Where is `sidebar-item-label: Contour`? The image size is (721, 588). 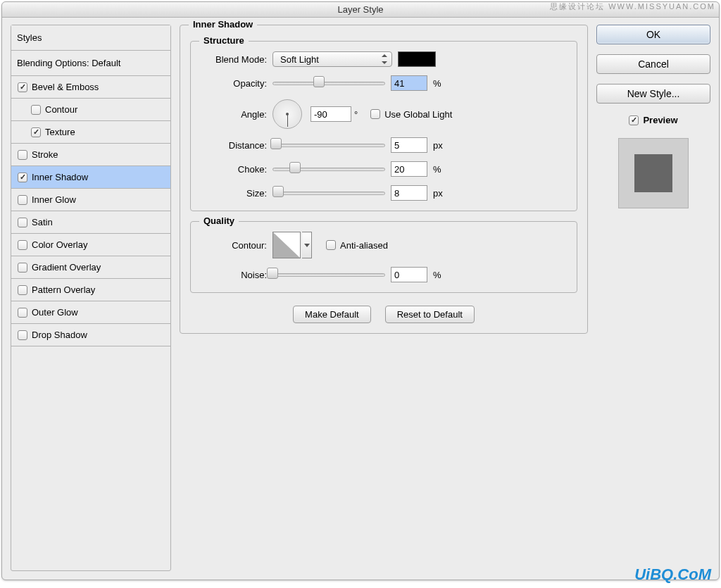 sidebar-item-label: Contour is located at coordinates (61, 110).